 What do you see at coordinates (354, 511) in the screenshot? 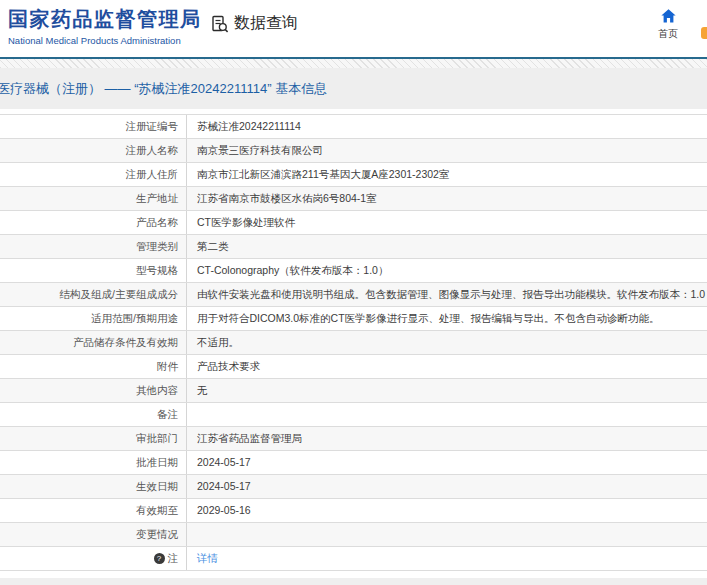
I see `table-row: 有效期至2029-05-16` at bounding box center [354, 511].